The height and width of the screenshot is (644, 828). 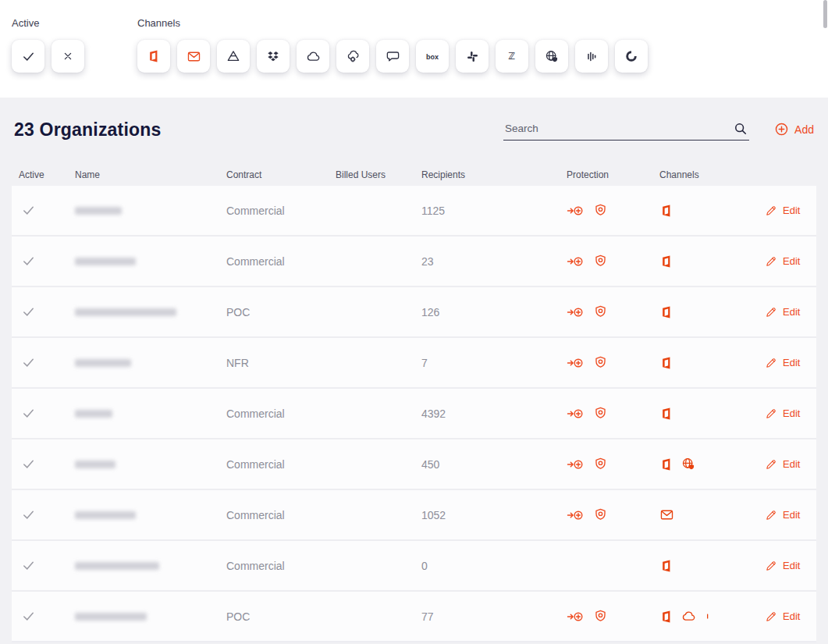 I want to click on x-icon, so click(x=68, y=56).